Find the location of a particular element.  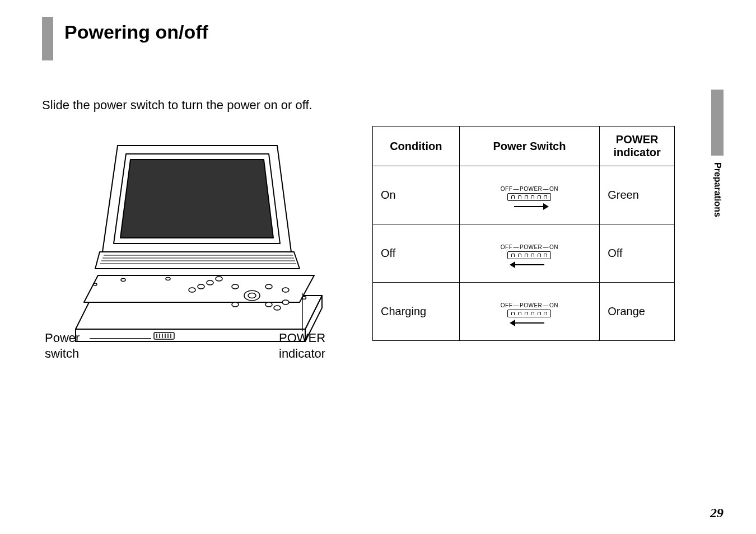

label-power-switch: Power switch is located at coordinates (62, 346).